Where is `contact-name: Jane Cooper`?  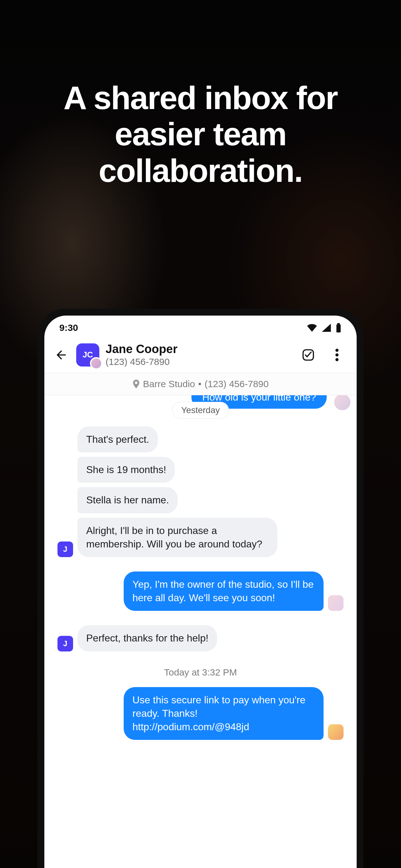 contact-name: Jane Cooper is located at coordinates (200, 349).